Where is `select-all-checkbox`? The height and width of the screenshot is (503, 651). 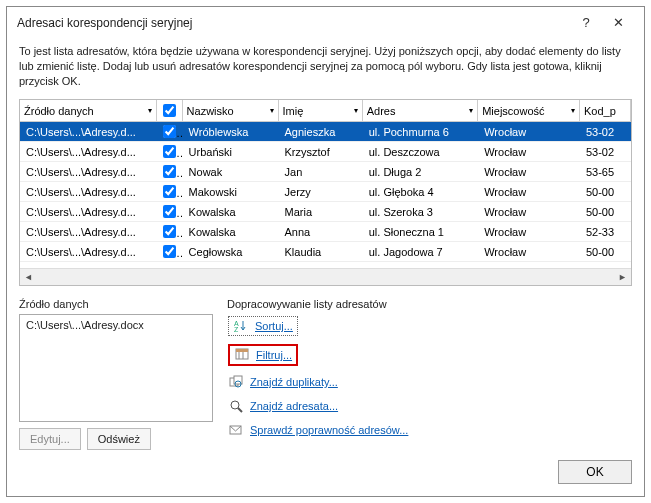
select-all-checkbox is located at coordinates (170, 110).